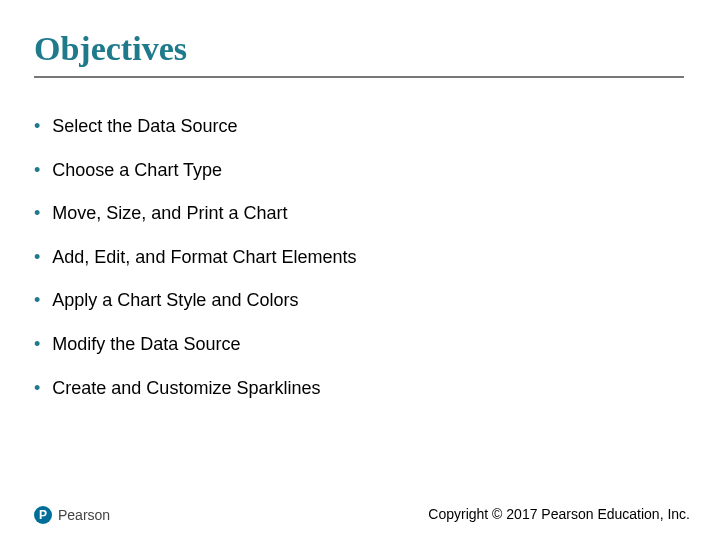  Describe the element at coordinates (354, 301) in the screenshot. I see `list-item: • Apply a Chart Style and Colors` at that location.